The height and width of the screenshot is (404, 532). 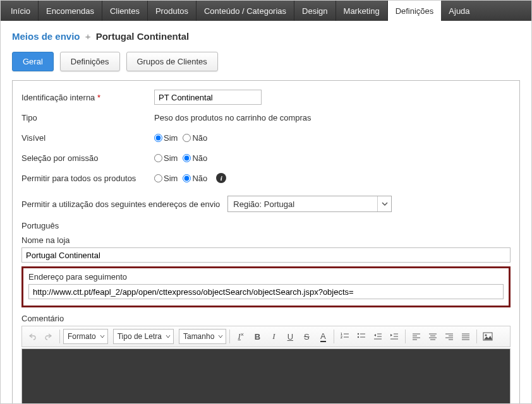 I want to click on label-selecao: Seleção por omissão, so click(x=88, y=158).